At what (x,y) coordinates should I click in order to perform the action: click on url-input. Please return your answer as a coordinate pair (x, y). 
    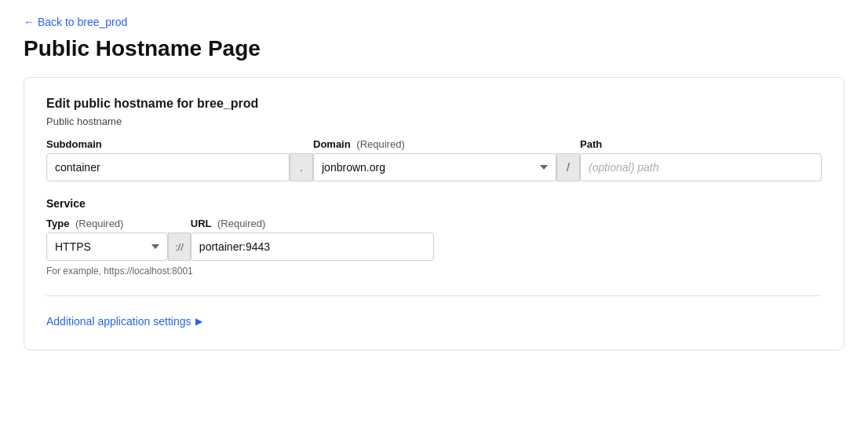
    Looking at the image, I should click on (312, 247).